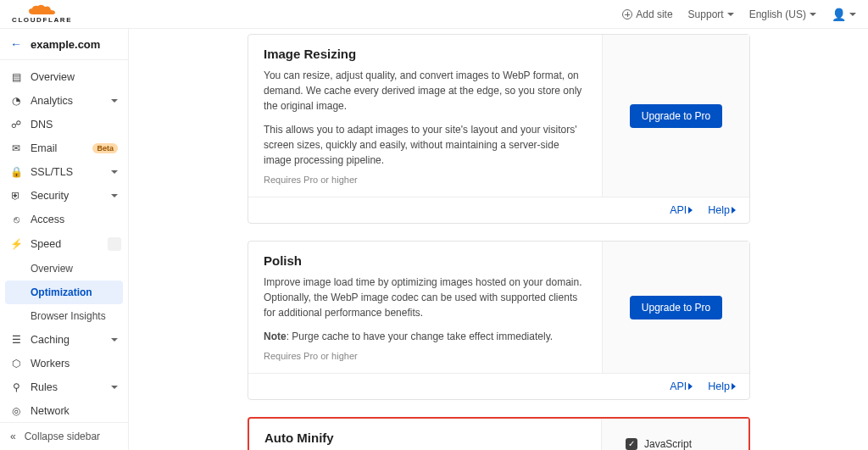 The image size is (868, 450). I want to click on card-title: Image Resizing, so click(426, 54).